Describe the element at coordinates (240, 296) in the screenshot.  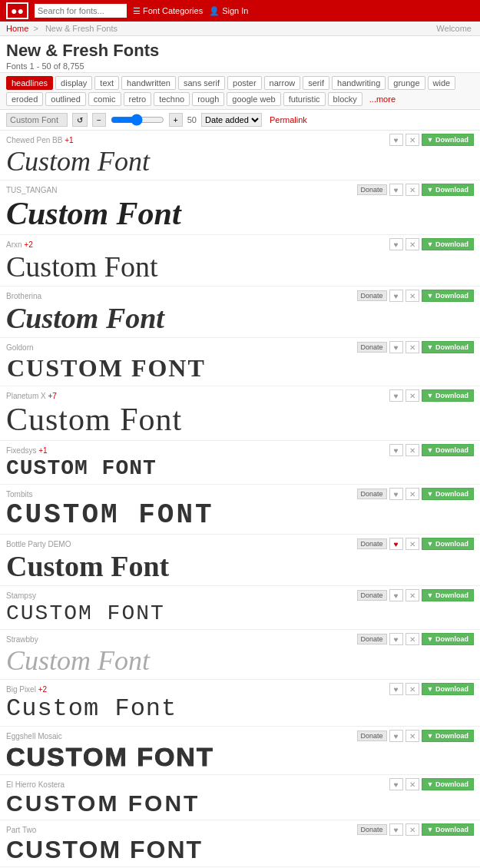
I see `font-name-row: BrotherinaDonate♥✕▼ Download` at that location.